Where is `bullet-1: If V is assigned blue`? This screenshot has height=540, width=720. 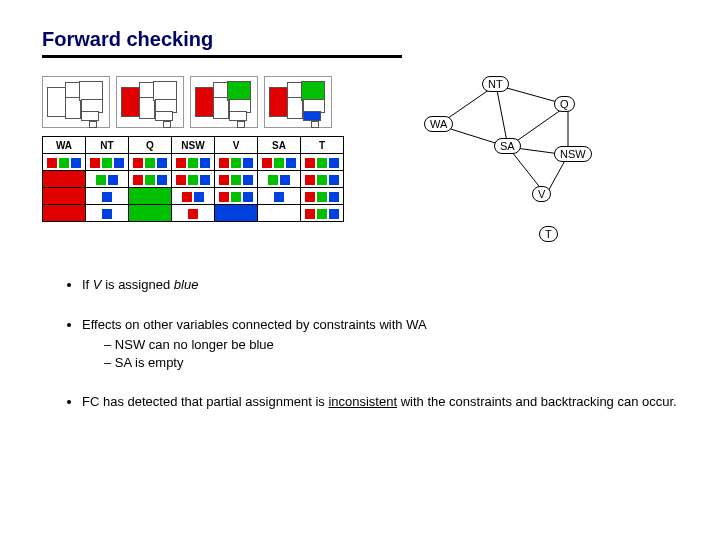
bullet-1: If V is assigned blue is located at coordinates (380, 285).